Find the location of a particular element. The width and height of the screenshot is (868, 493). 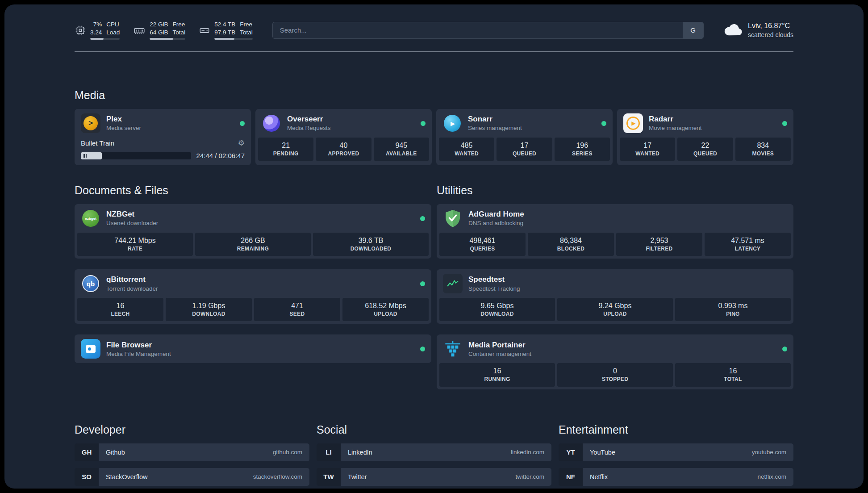

bookmark-name: YouTube is located at coordinates (603, 452).